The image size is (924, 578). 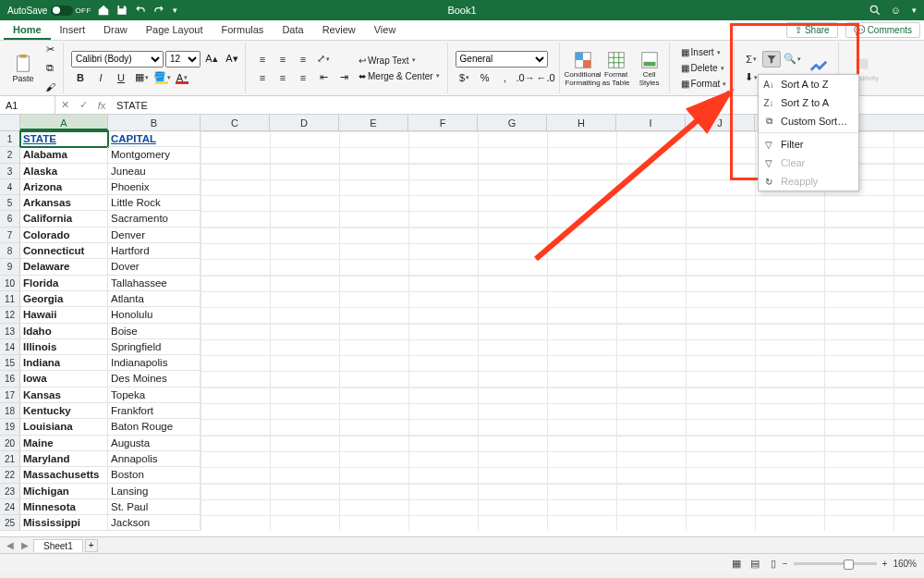 What do you see at coordinates (303, 59) in the screenshot?
I see `align-bottom-icon: ≡` at bounding box center [303, 59].